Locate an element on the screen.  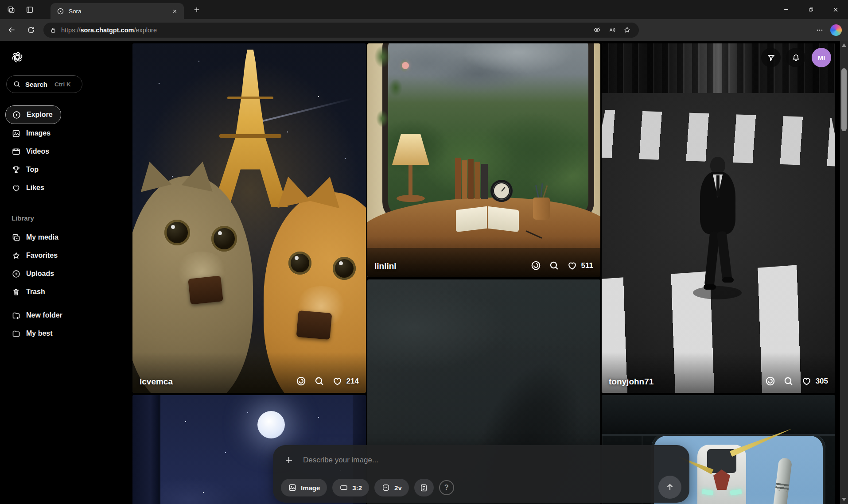
refresh-icon is located at coordinates (31, 30).